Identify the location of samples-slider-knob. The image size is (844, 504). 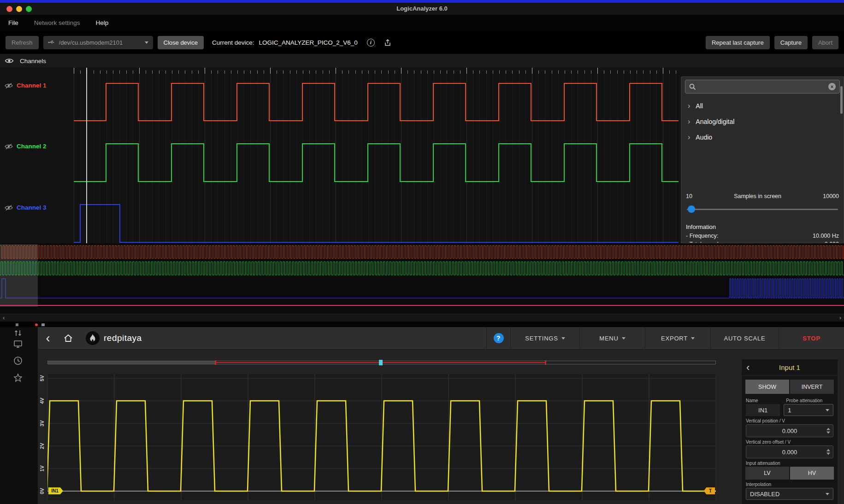
(691, 209).